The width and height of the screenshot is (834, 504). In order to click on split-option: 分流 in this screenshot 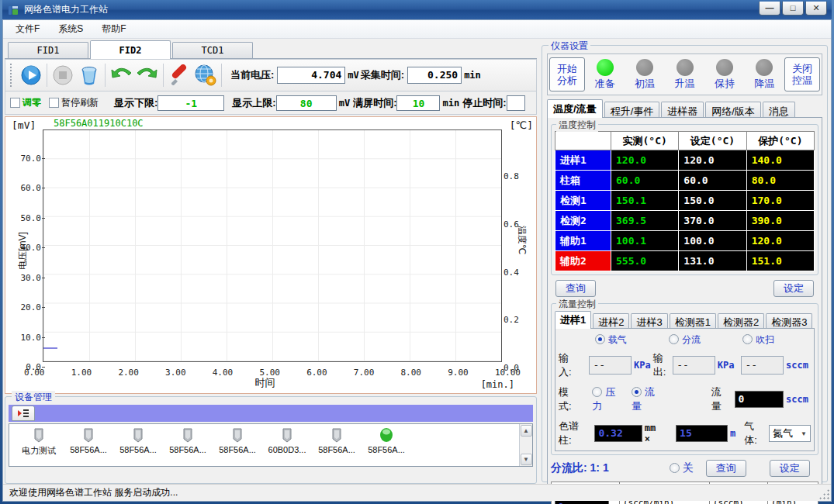, I will do `click(684, 340)`.